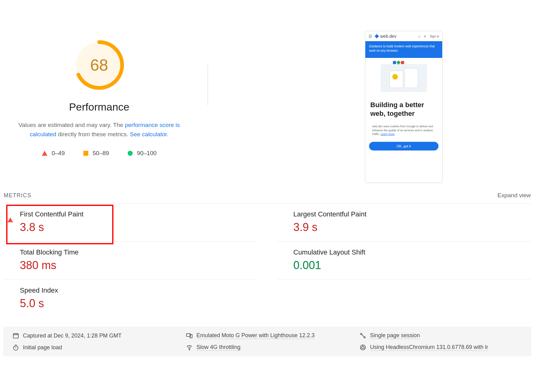 The image size is (533, 392). What do you see at coordinates (131, 222) in the screenshot?
I see `metric-fcp: First Contentful Paint 3.8 s` at bounding box center [131, 222].